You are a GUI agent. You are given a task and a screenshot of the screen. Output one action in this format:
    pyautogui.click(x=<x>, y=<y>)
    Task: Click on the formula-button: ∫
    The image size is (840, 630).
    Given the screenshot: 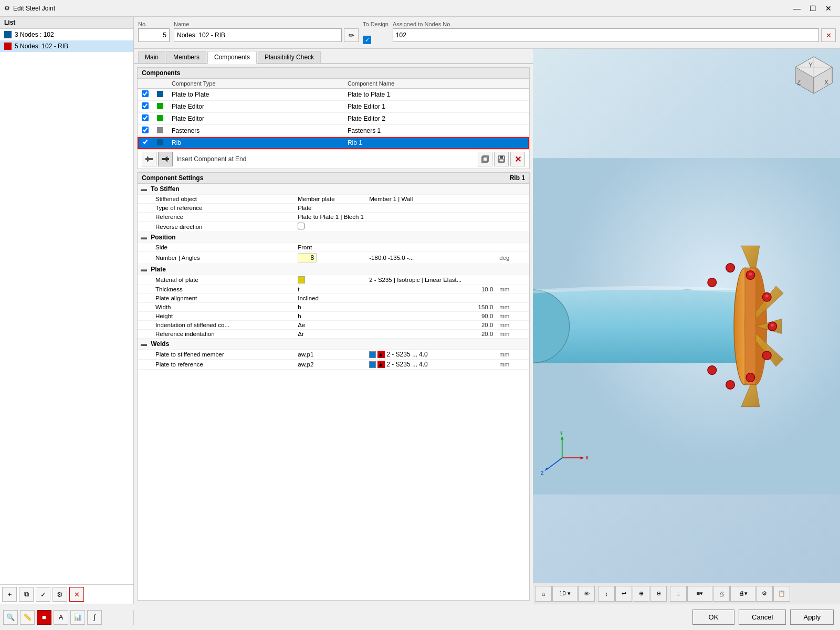 What is the action you would take?
    pyautogui.click(x=94, y=617)
    